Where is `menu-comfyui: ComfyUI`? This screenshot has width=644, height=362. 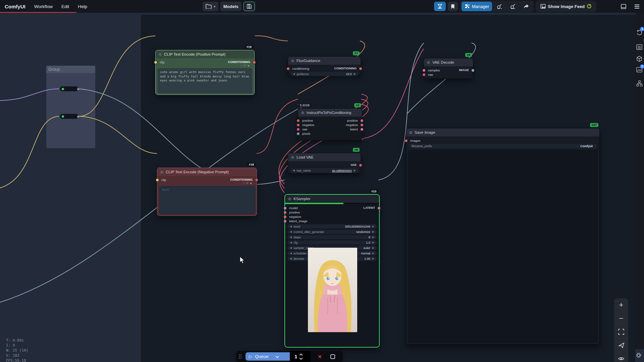
menu-comfyui: ComfyUI is located at coordinates (15, 7).